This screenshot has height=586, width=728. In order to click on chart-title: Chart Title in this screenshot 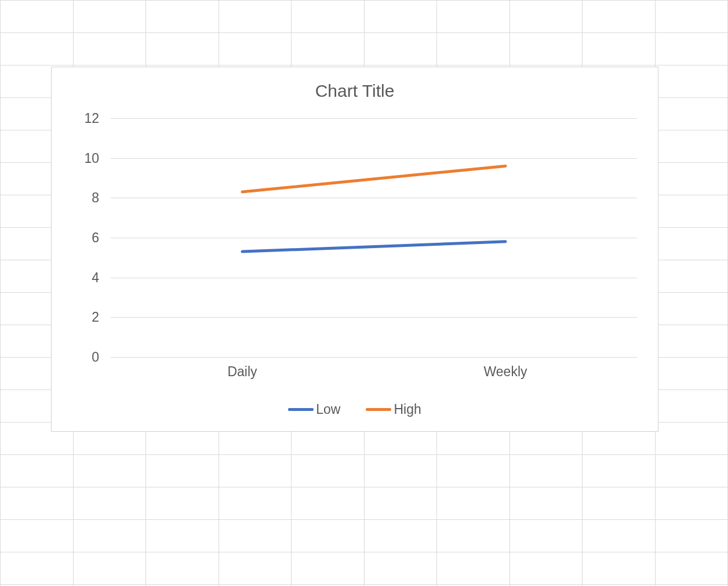, I will do `click(355, 84)`.